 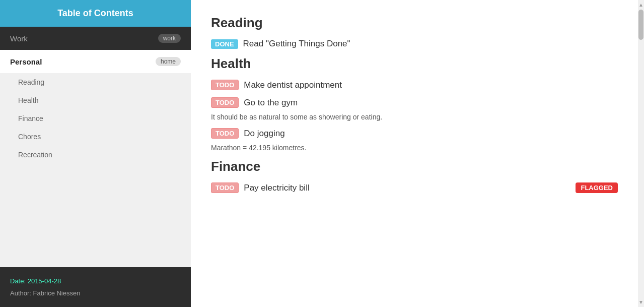 What do you see at coordinates (414, 44) in the screenshot?
I see `task-row: DONE Read "Getting Things Done"` at bounding box center [414, 44].